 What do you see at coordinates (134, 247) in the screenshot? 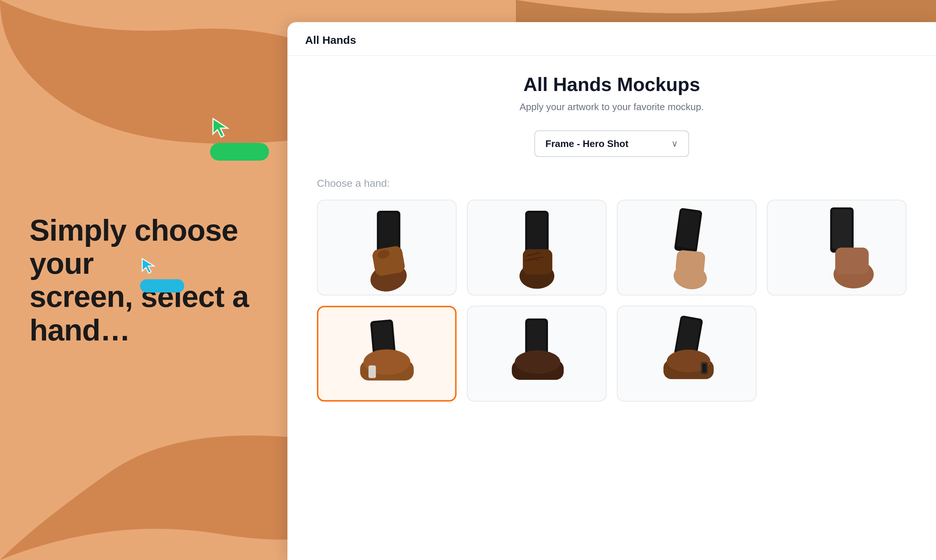
I see `hero-line1: Simply choose your` at bounding box center [134, 247].